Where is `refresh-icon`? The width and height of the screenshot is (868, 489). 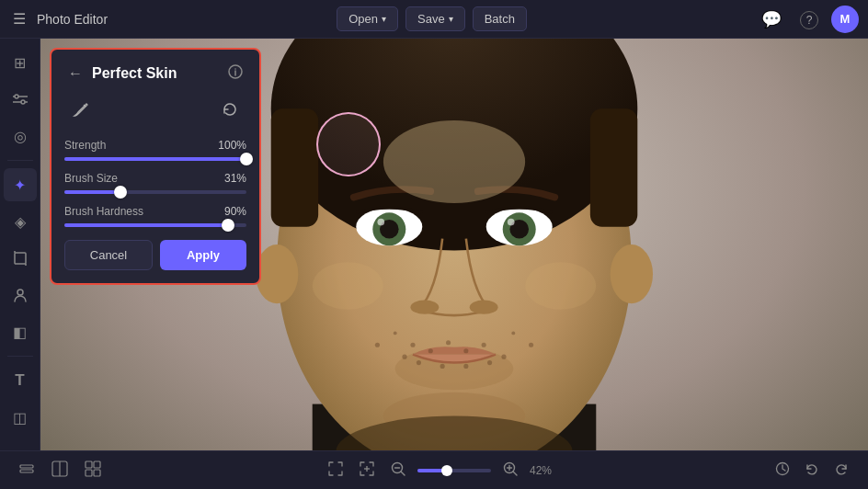
refresh-icon is located at coordinates (230, 109).